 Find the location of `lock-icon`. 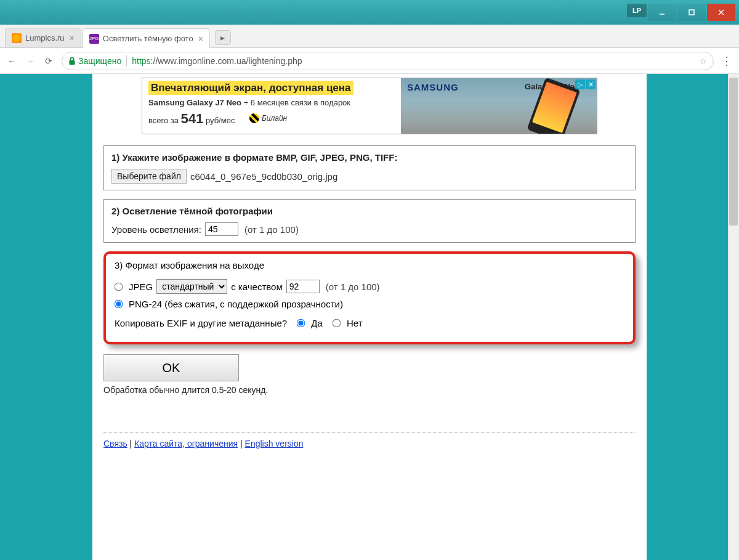

lock-icon is located at coordinates (72, 61).